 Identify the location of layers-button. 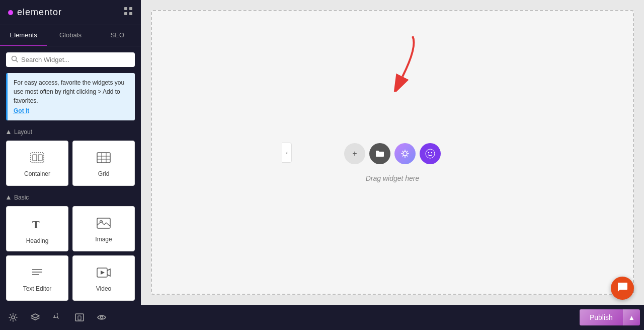
(35, 317).